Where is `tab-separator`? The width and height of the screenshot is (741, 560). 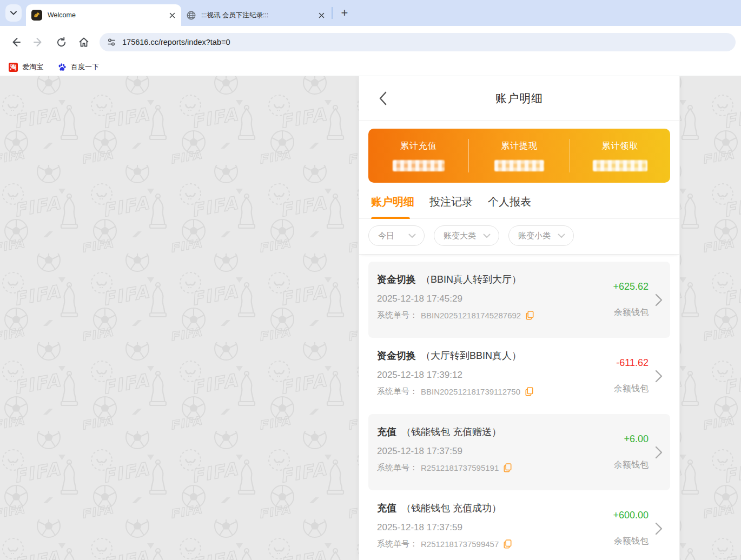 tab-separator is located at coordinates (332, 13).